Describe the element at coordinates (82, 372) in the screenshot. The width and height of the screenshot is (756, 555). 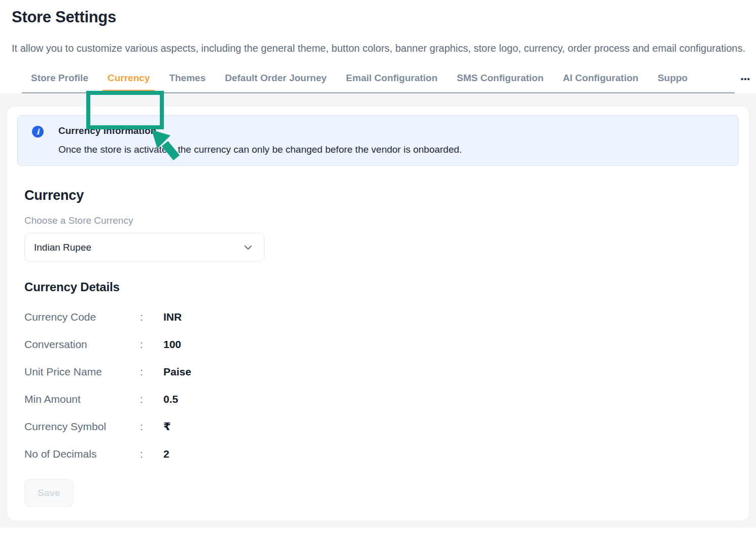
I see `detail-label: Unit Price Name` at that location.